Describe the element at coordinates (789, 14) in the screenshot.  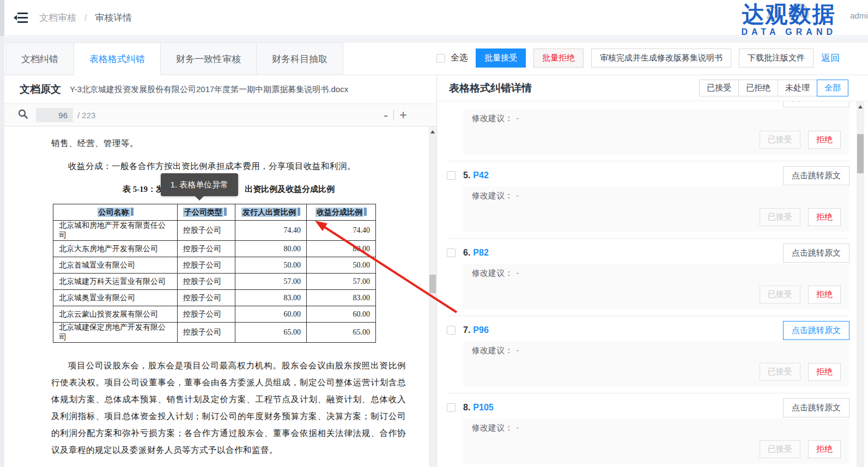
I see `logo-text-cn: 达观数据` at that location.